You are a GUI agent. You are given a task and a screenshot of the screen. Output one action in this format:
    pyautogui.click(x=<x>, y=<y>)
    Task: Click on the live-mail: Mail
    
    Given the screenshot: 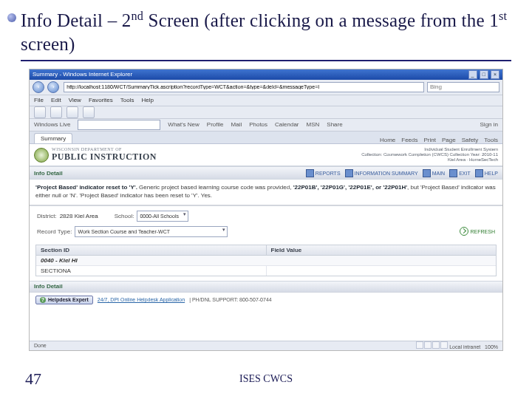 What is the action you would take?
    pyautogui.click(x=236, y=124)
    